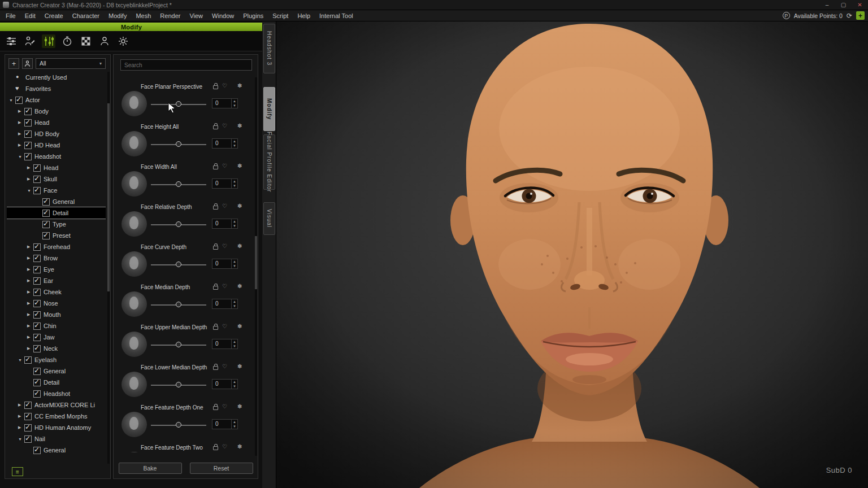  Describe the element at coordinates (27, 63) in the screenshot. I see `actor-filter-icon` at that location.